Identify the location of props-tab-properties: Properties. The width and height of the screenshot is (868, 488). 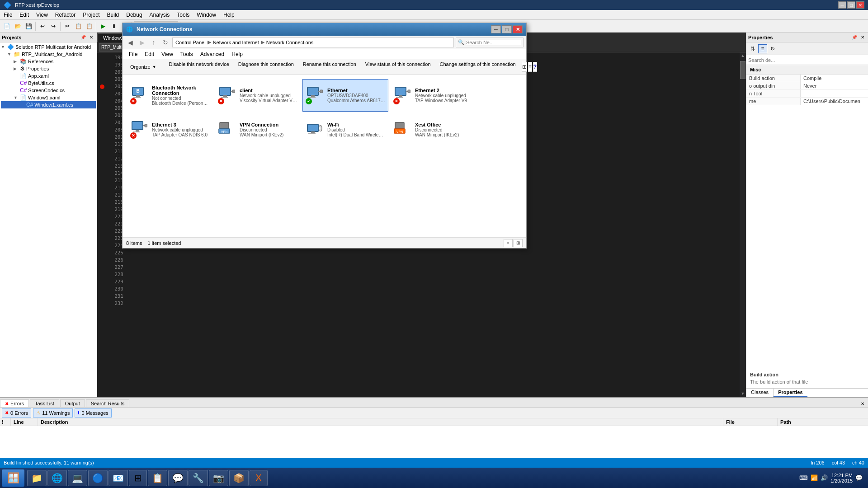
(790, 393).